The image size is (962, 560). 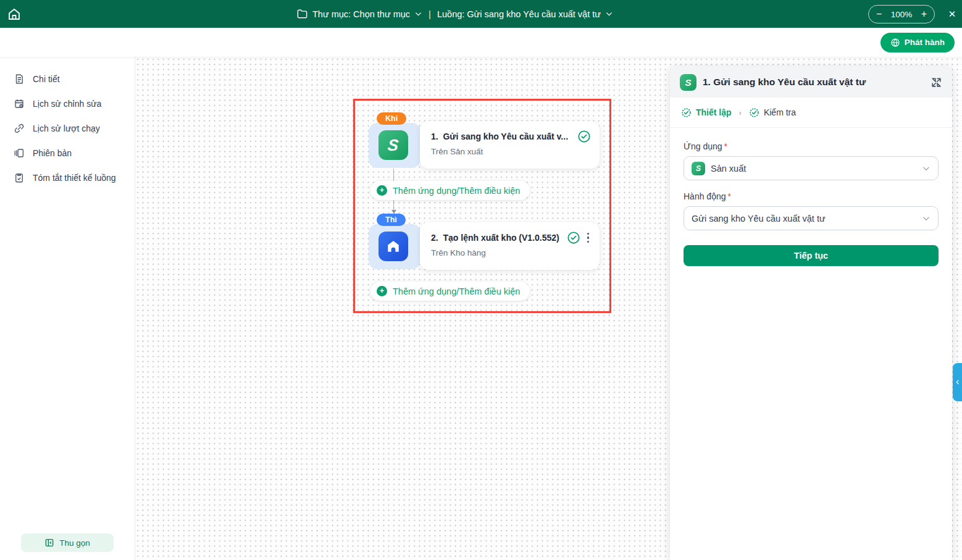 What do you see at coordinates (393, 246) in the screenshot?
I see `warehouse-app-icon` at bounding box center [393, 246].